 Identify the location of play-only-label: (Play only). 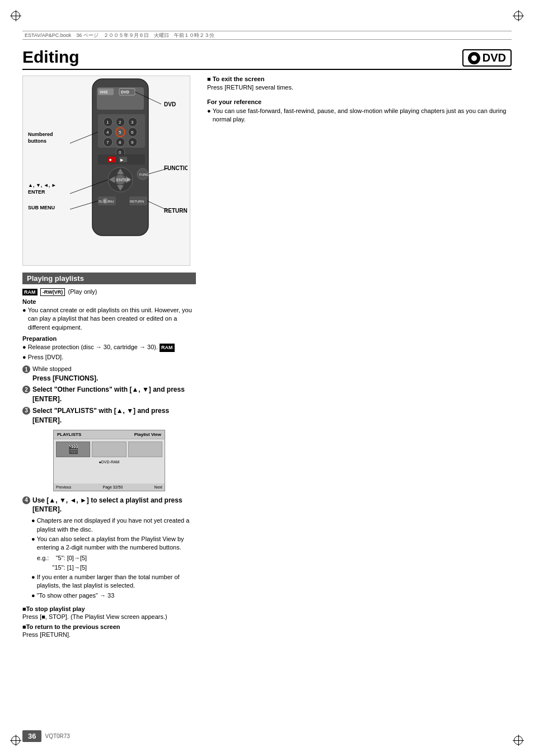
(83, 292).